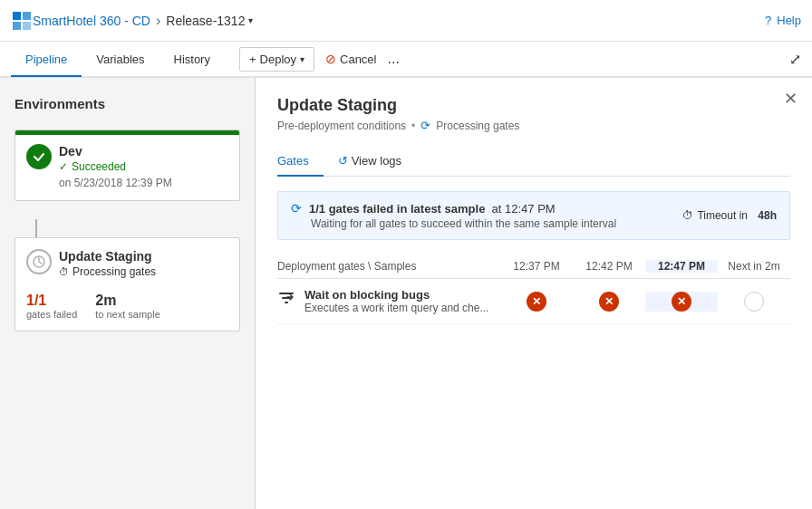  Describe the element at coordinates (453, 224) in the screenshot. I see `alert-sub-text: Waiting for all gates to succeed within …` at that location.